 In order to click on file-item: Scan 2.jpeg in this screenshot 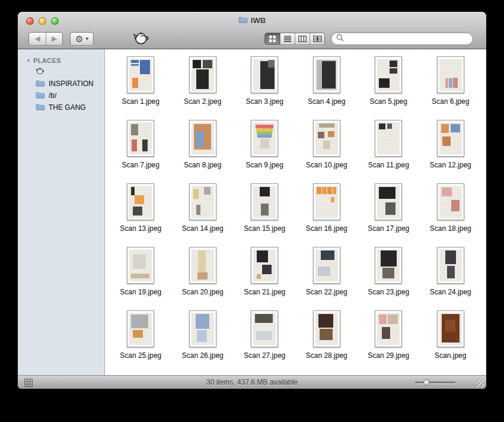, I will do `click(203, 88)`.